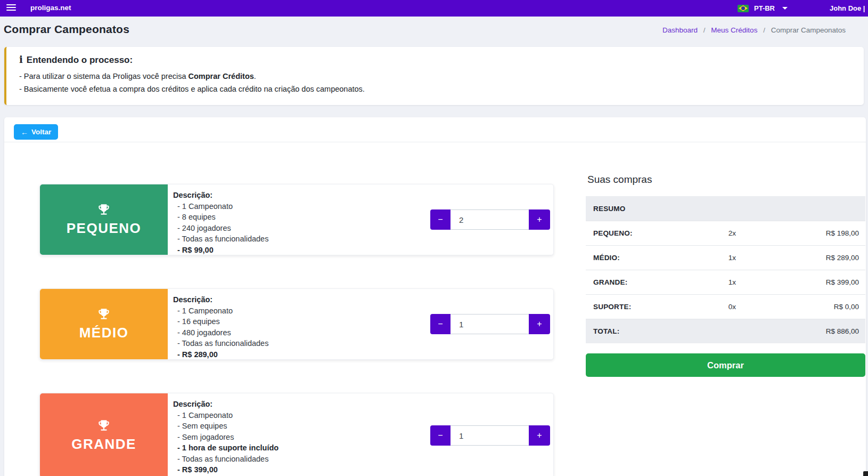 The width and height of the screenshot is (868, 476). What do you see at coordinates (220, 327) in the screenshot?
I see `product-description: Descrição: - 1 Campeonato - 16 equipes -…` at bounding box center [220, 327].